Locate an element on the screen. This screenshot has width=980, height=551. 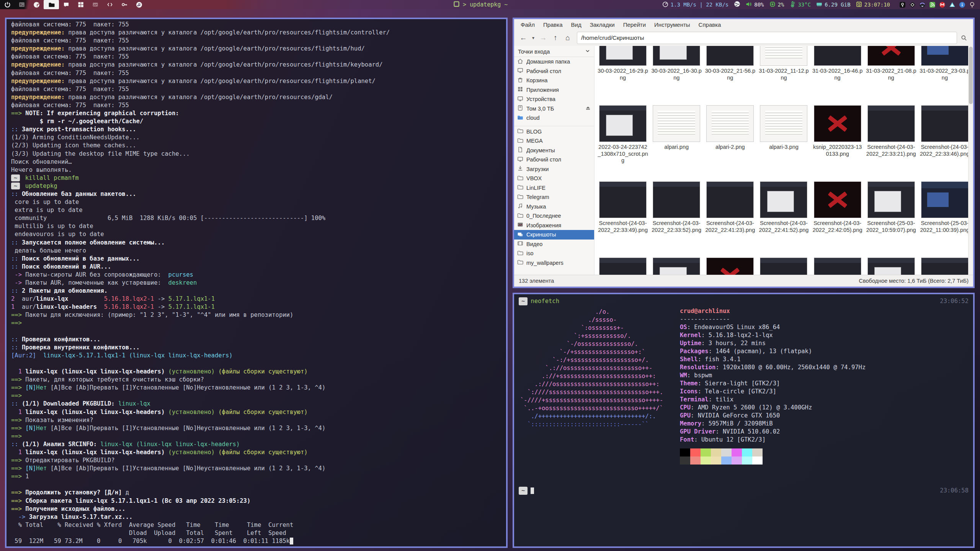
menu-Справка: Справка is located at coordinates (710, 24).